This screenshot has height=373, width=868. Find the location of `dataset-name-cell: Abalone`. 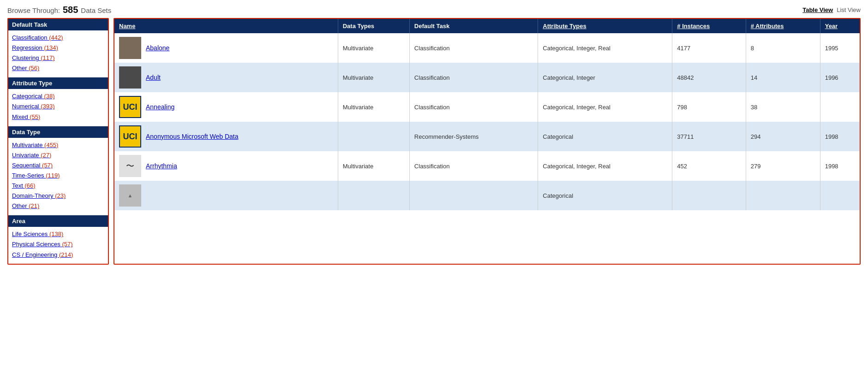

dataset-name-cell: Abalone is located at coordinates (226, 48).